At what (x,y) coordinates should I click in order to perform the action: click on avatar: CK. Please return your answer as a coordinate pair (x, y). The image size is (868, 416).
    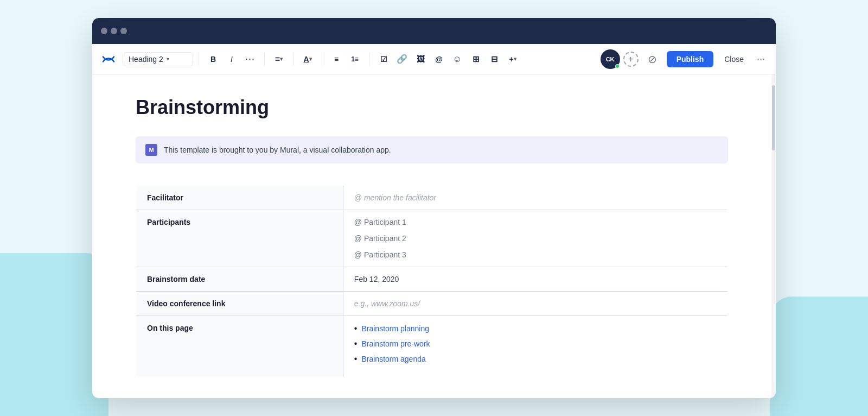
    Looking at the image, I should click on (610, 59).